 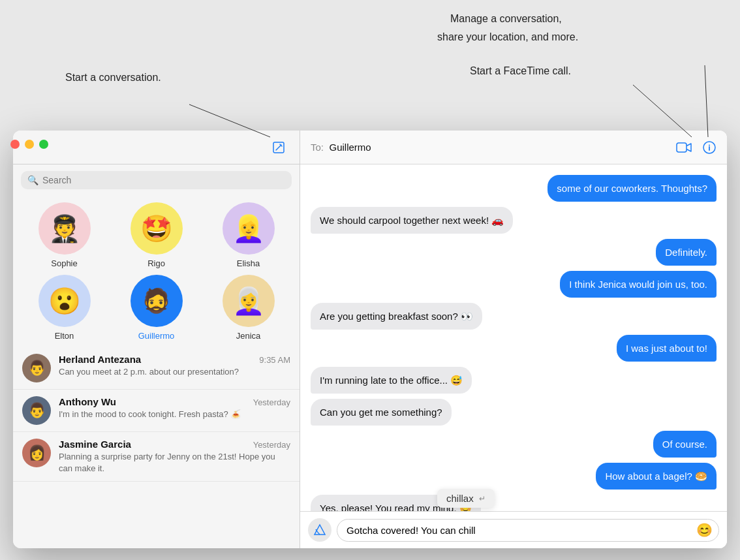 I want to click on conv-herland-preview: Can you meet at 2 p.m. about our present…, so click(x=175, y=372).